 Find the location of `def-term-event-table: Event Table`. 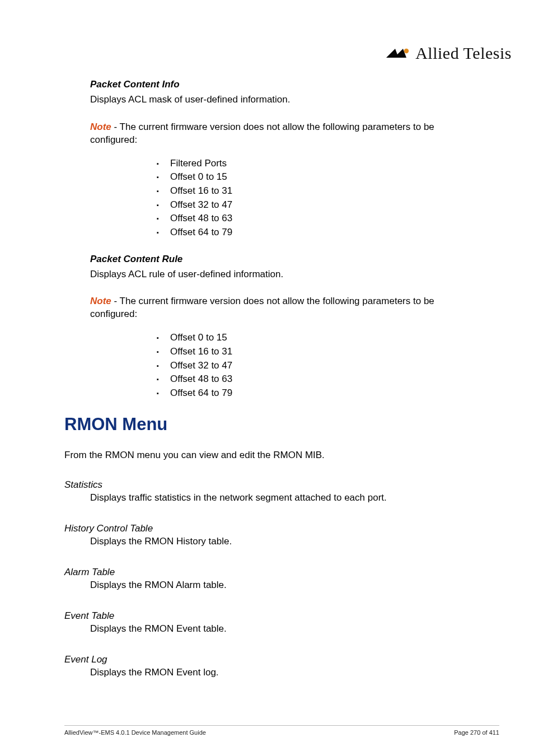

def-term-event-table: Event Table is located at coordinates (267, 616).